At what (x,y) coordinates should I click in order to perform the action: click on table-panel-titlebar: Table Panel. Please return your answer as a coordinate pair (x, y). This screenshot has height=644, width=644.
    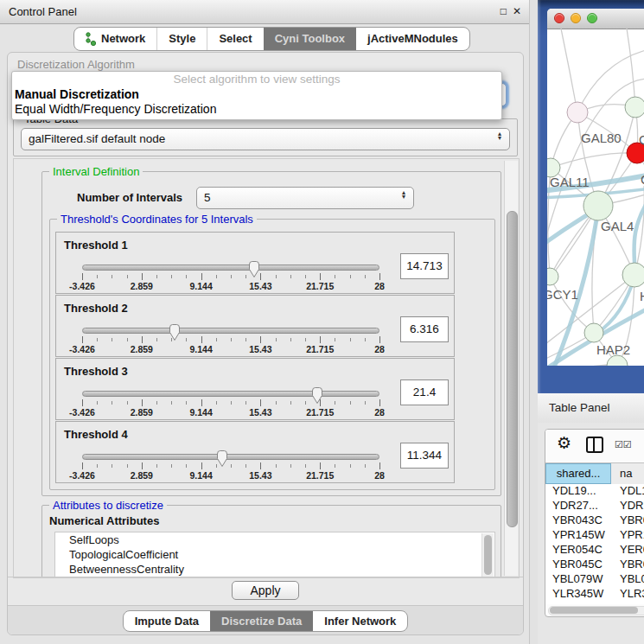
    Looking at the image, I should click on (591, 408).